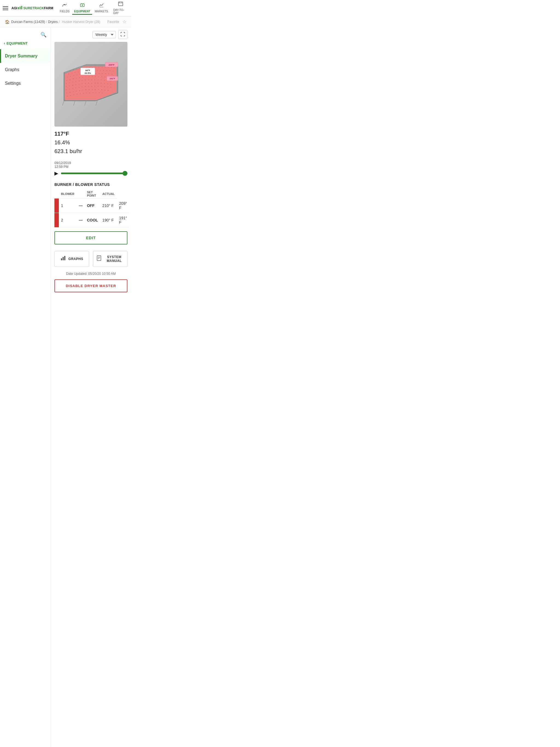 This screenshot has width=560, height=747. Describe the element at coordinates (91, 173) in the screenshot. I see `timeline-controls: ▶` at that location.